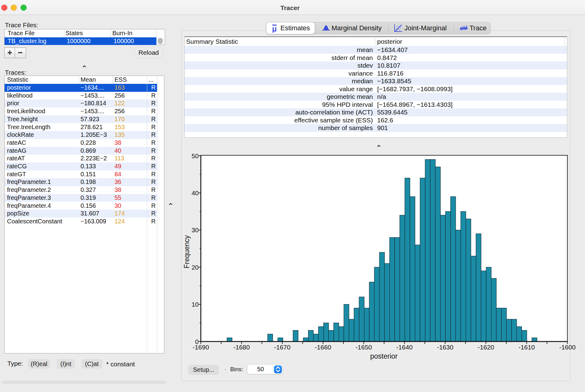 The height and width of the screenshot is (392, 585). I want to click on svg-text: 0, so click(197, 342).